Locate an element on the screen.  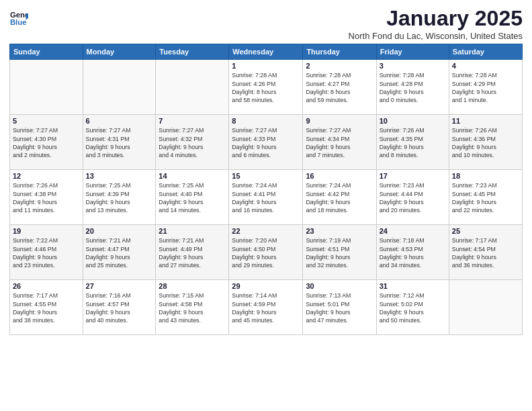
logo: General Blue is located at coordinates (20, 17).